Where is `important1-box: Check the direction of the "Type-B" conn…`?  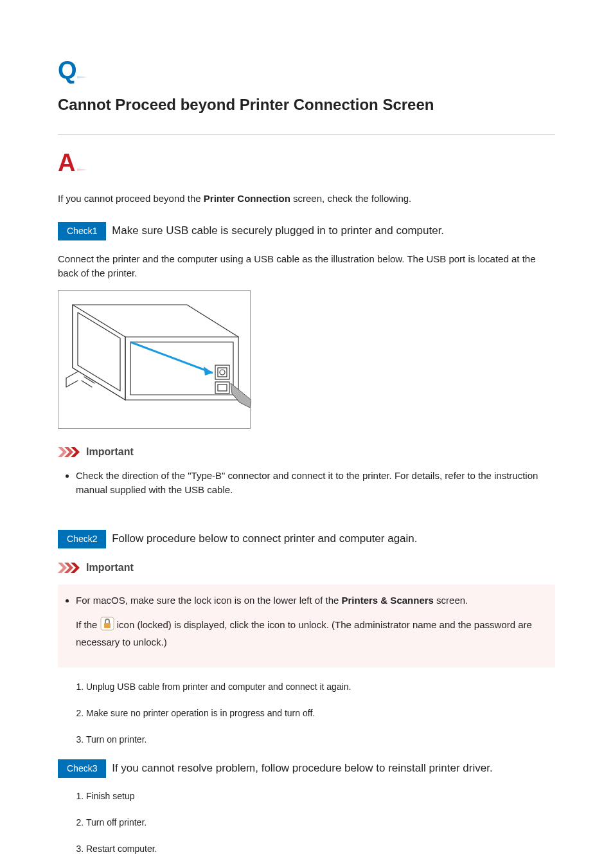
important1-box: Check the direction of the "Type-B" conn… is located at coordinates (306, 493).